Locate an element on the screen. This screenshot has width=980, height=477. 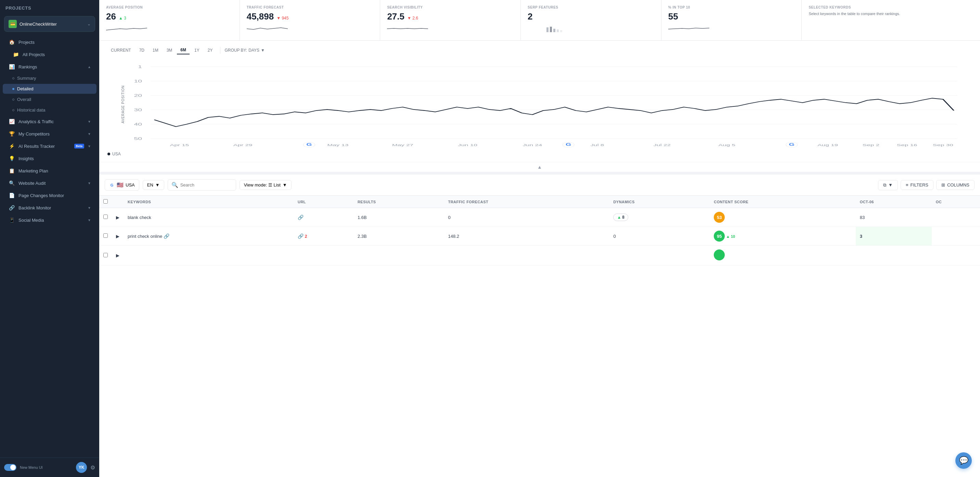
time-btn-3m: 3M is located at coordinates (170, 50).